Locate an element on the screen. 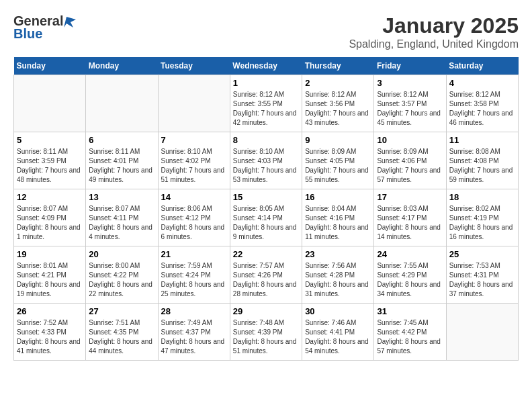 This screenshot has height=411, width=532. day-info: Sunrise: 8:01 AM Sunset: 4:21 PM Dayligh… is located at coordinates (50, 280).